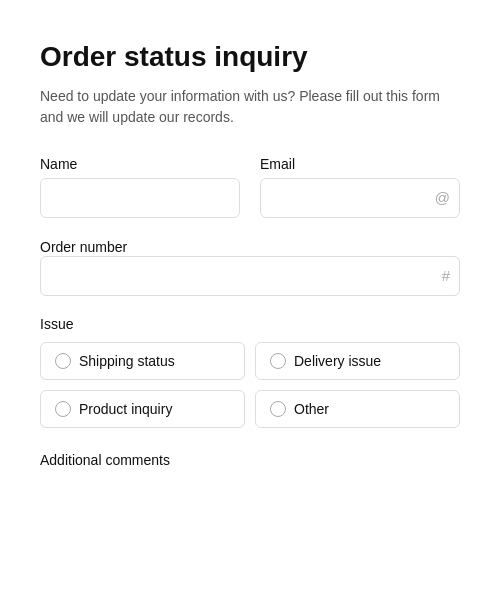  Describe the element at coordinates (140, 198) in the screenshot. I see `name-input-wrapper` at that location.